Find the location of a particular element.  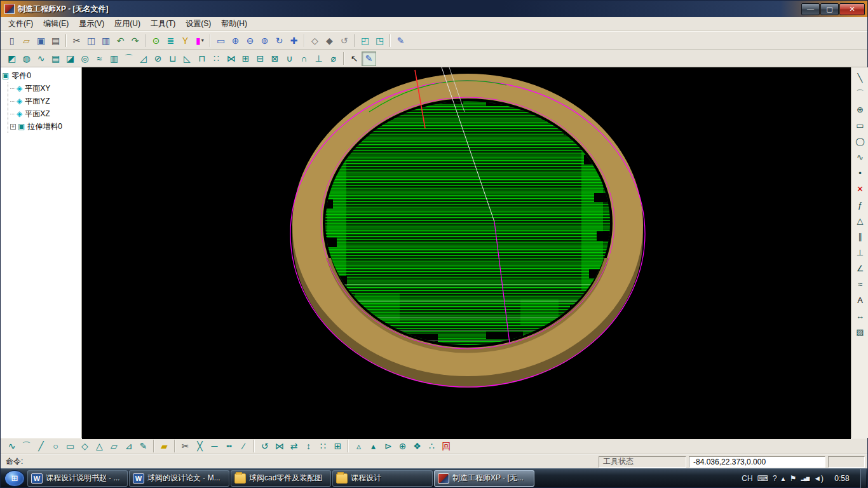

formula-curve-button: ƒ is located at coordinates (860, 205).